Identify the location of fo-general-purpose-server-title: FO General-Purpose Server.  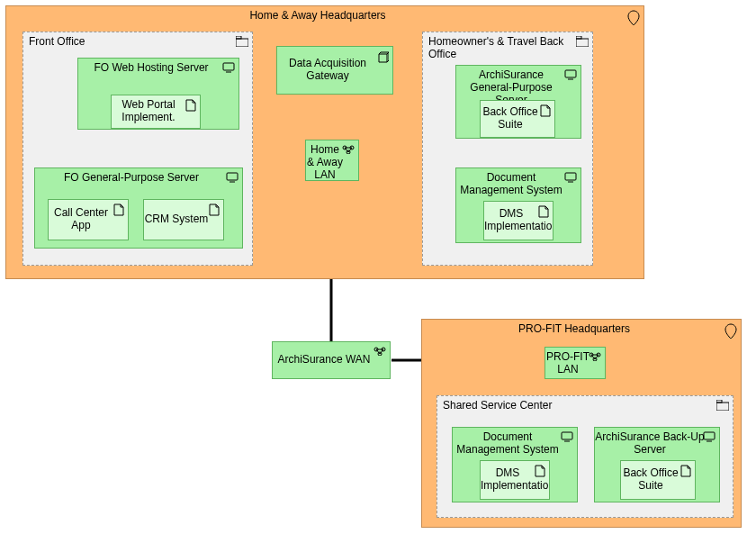
(131, 178).